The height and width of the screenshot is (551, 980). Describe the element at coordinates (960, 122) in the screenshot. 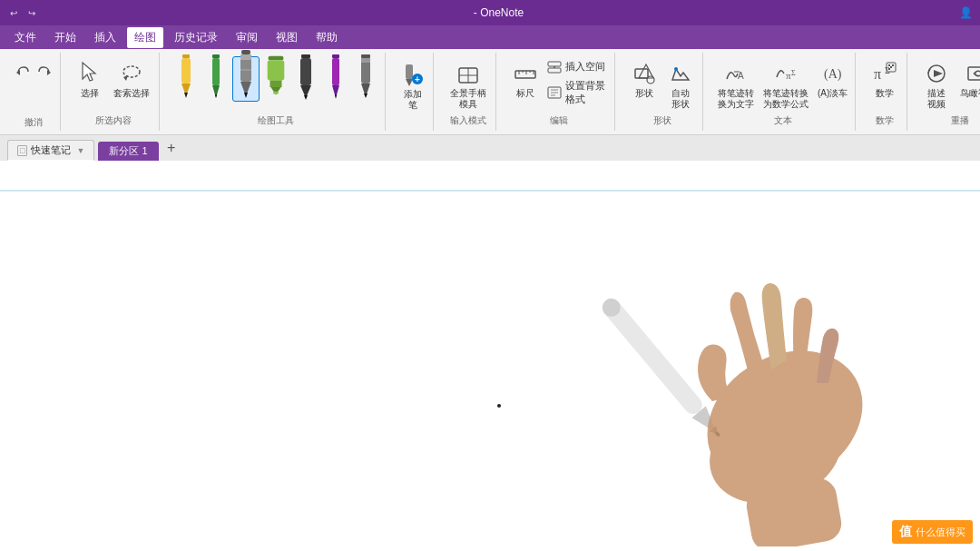

I see `replay-group-label: 重播` at that location.